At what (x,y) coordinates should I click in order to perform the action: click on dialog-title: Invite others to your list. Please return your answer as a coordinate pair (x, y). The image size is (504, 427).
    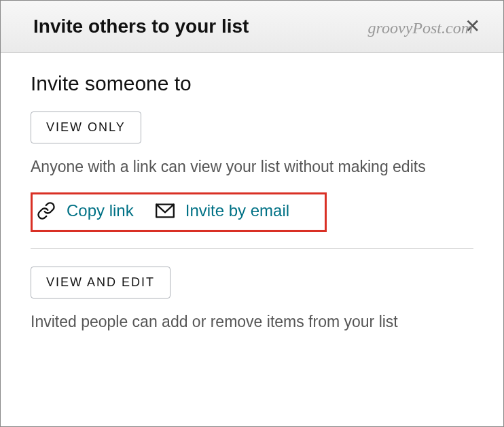
    Looking at the image, I should click on (141, 27).